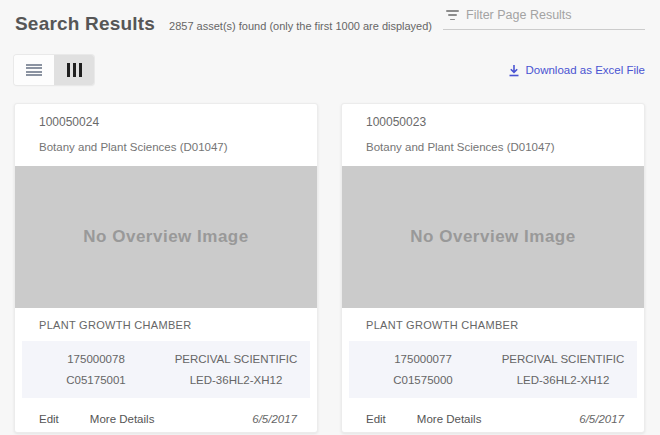  What do you see at coordinates (544, 19) in the screenshot?
I see `filter-page-results-field` at bounding box center [544, 19].